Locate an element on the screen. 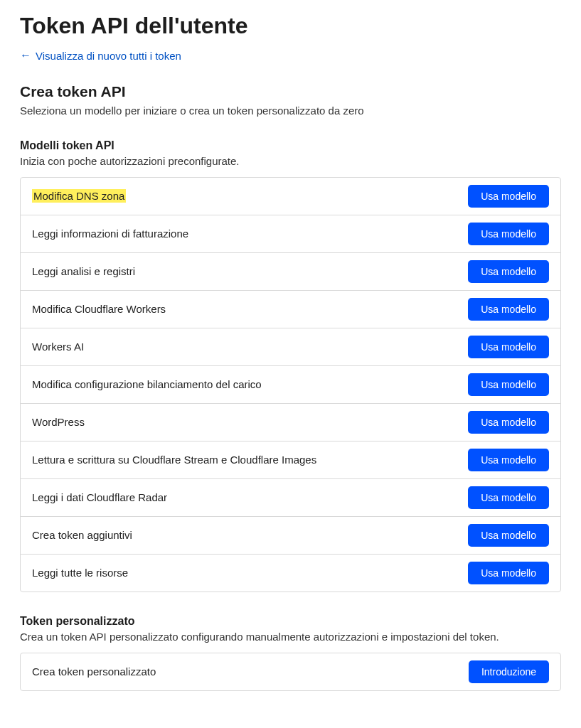 The image size is (581, 728). custom-heading: Token personalizzato is located at coordinates (290, 621).